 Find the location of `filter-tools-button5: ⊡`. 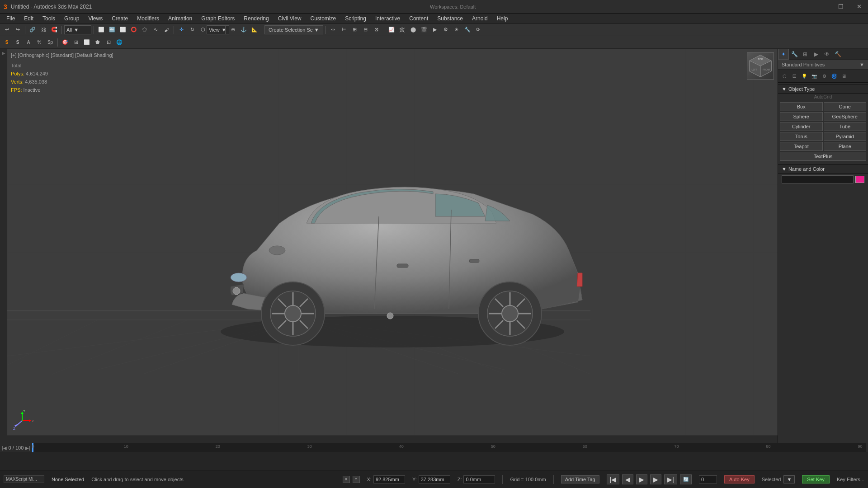

filter-tools-button5: ⊡ is located at coordinates (108, 42).